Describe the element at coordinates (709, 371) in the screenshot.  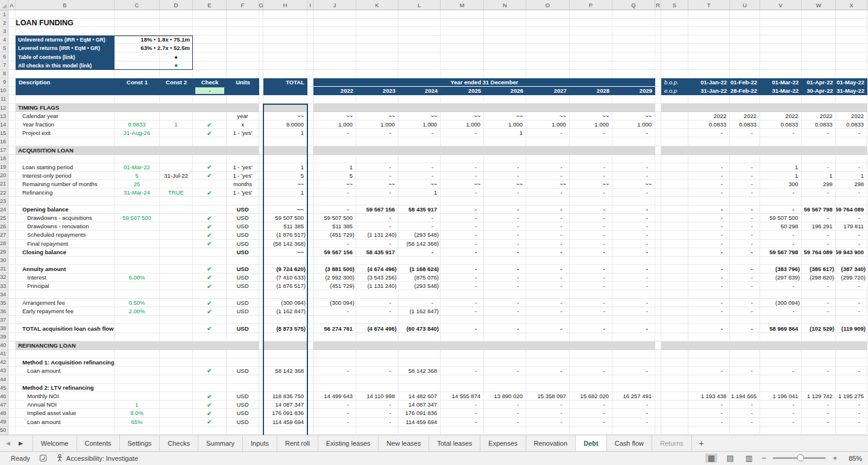
I see `cell-T43: -` at that location.